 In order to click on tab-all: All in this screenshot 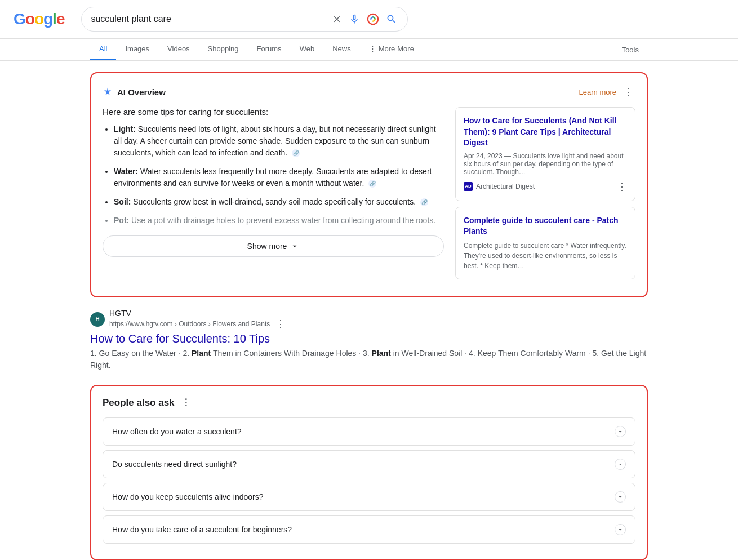, I will do `click(103, 50)`.